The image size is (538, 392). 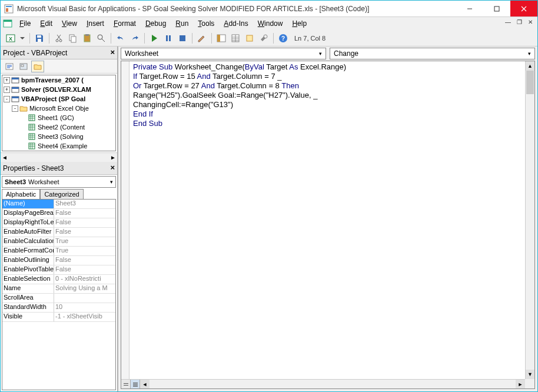 What do you see at coordinates (202, 38) in the screenshot?
I see `design-mode-button` at bounding box center [202, 38].